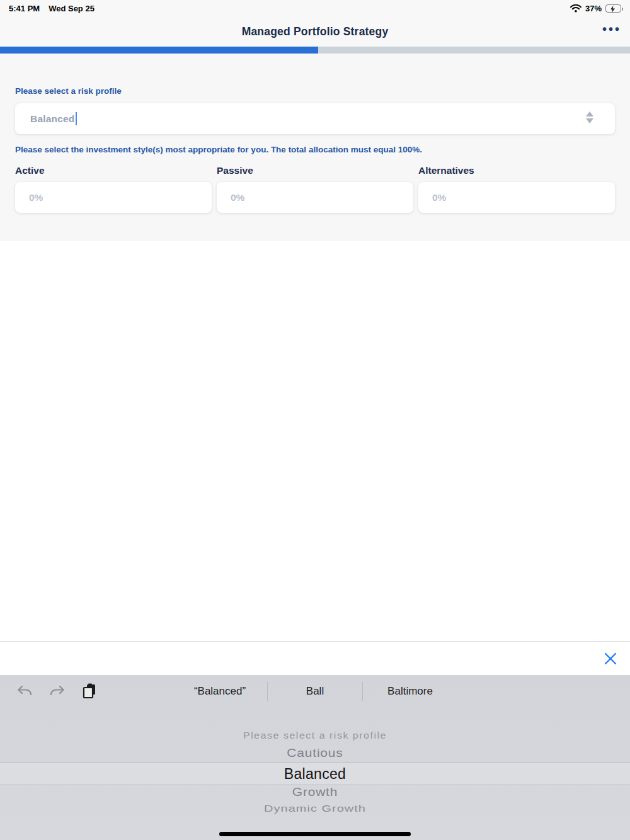  Describe the element at coordinates (315, 691) in the screenshot. I see `autocomplete-suggestions: “Balanced” Ball Baltimore` at that location.